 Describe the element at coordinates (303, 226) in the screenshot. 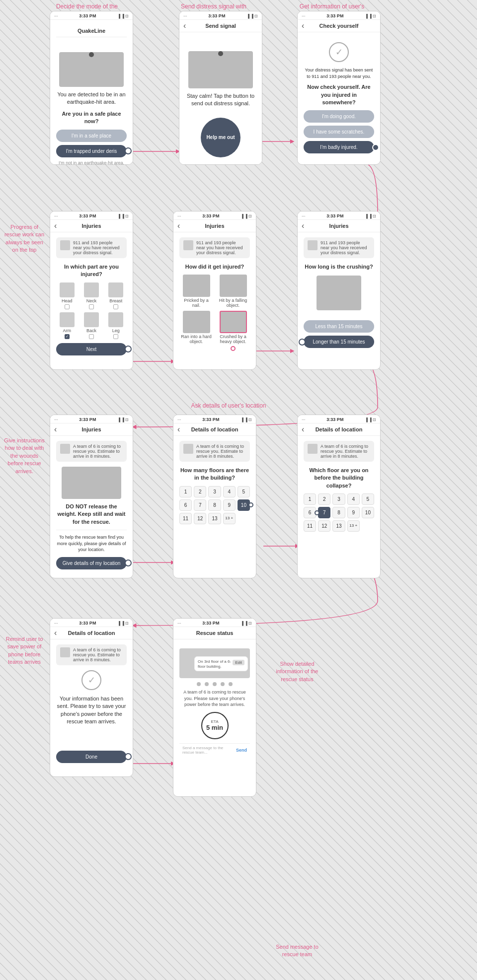

I see `p6-back-icon: ‹` at that location.